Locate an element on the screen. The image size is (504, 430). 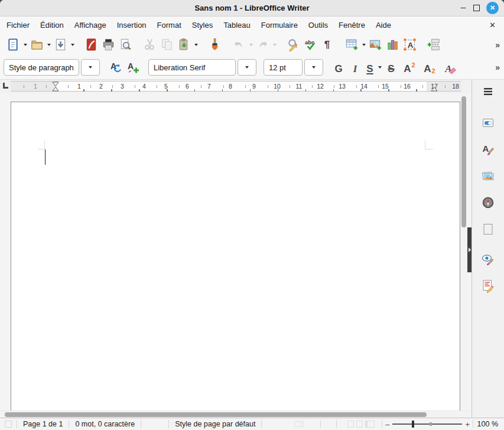
menu-item: Édition is located at coordinates (52, 25).